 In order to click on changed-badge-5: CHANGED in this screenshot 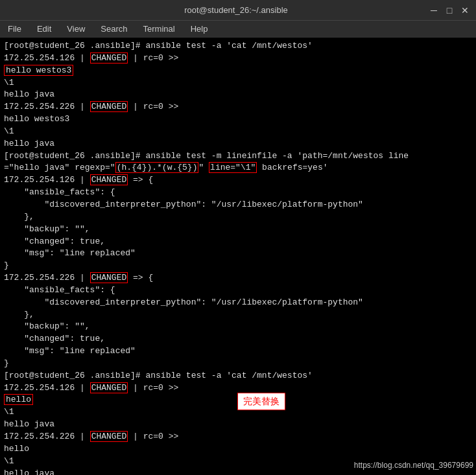, I will do `click(109, 388)`.